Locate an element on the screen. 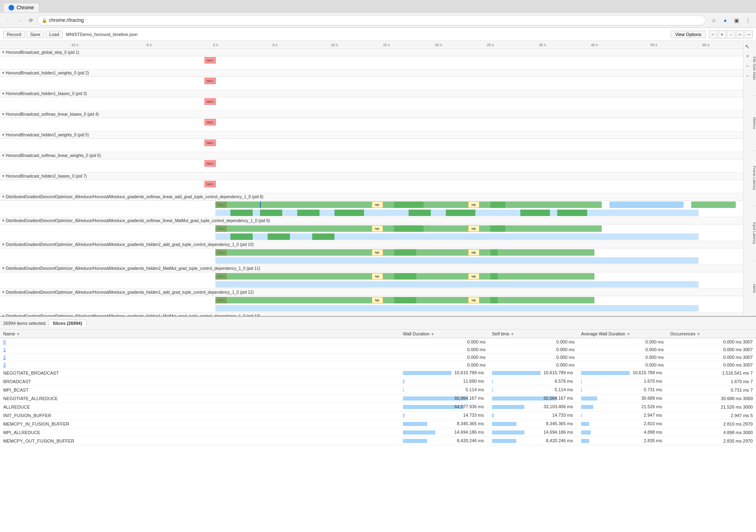  track-subrow-pid2 is located at coordinates (372, 87).